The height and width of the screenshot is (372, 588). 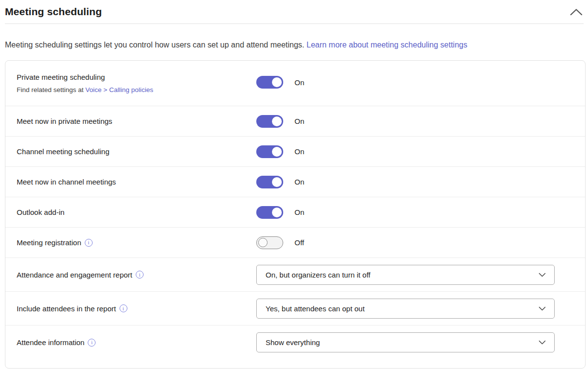 What do you see at coordinates (406, 275) in the screenshot?
I see `dropdown-attendance-report: On, but organizers can turn it off` at bounding box center [406, 275].